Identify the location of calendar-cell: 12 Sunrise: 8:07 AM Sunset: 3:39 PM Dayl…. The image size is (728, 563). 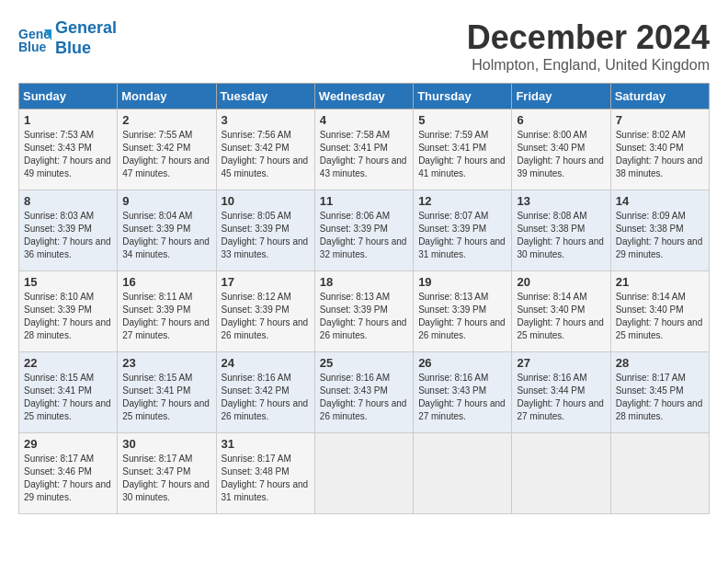
(463, 231).